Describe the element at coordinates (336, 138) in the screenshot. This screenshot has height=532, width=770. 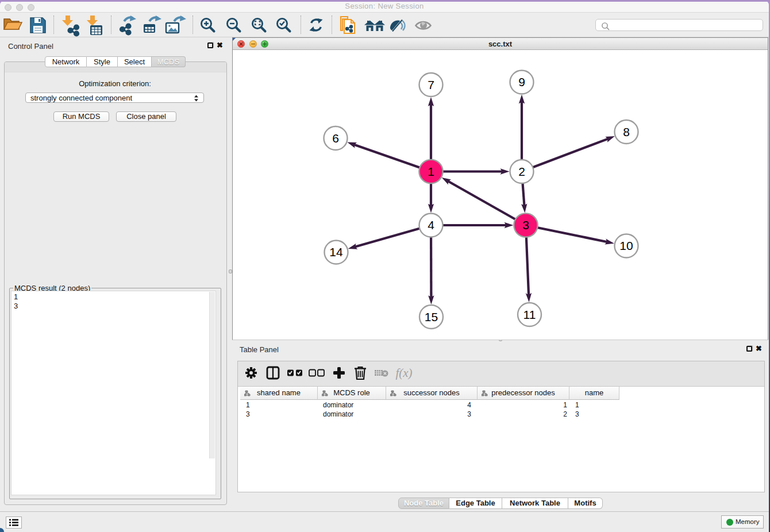
I see `svg-text: 6` at that location.